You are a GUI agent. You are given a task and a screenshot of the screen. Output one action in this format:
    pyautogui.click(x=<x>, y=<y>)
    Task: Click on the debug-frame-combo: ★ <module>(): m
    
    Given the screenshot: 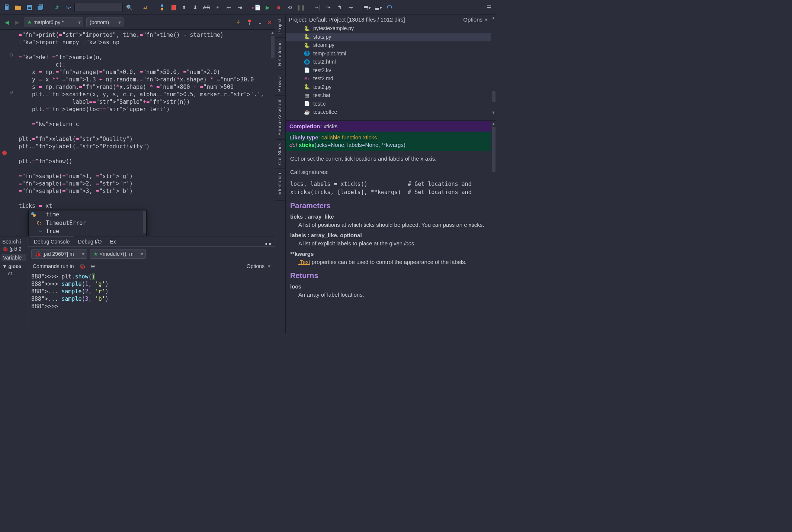 What is the action you would take?
    pyautogui.click(x=118, y=254)
    